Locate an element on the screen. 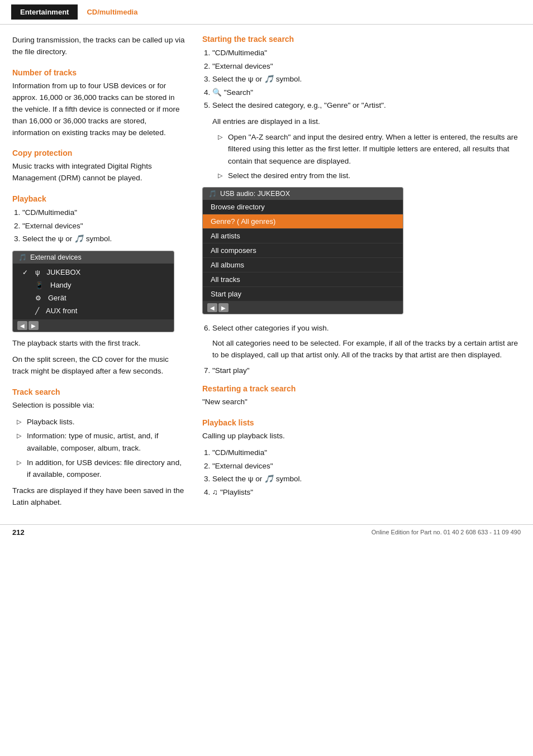 This screenshot has height=756, width=533. starting-step-1: "CD/Multimedia" is located at coordinates (367, 53).